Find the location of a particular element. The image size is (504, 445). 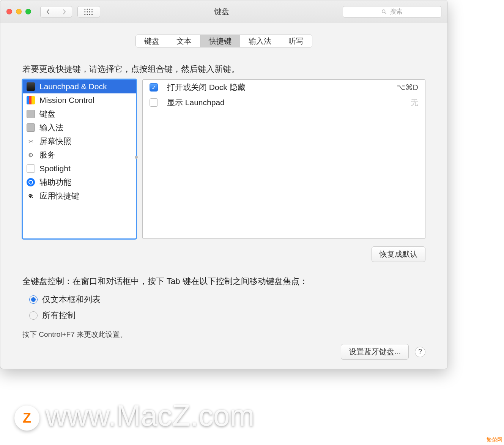

shortcut-row-show-launchpad: 显示 Launchpad 无 is located at coordinates (284, 103).